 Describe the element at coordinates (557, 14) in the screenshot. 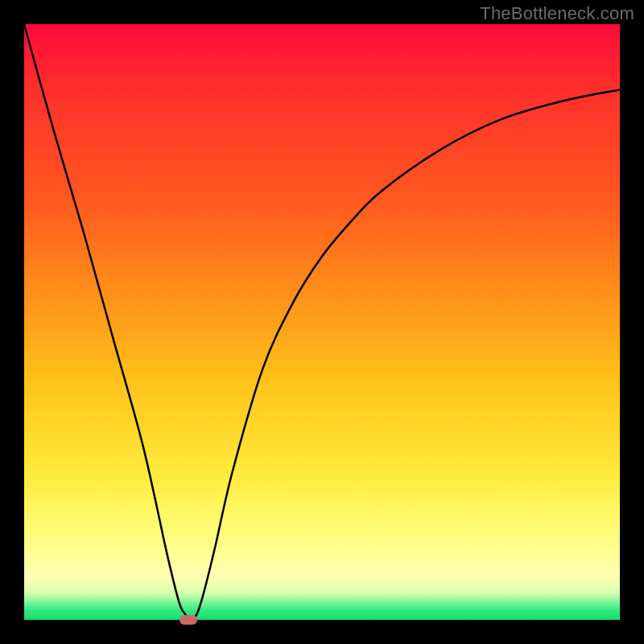

I see `watermark-text: TheBottleneck.com` at that location.